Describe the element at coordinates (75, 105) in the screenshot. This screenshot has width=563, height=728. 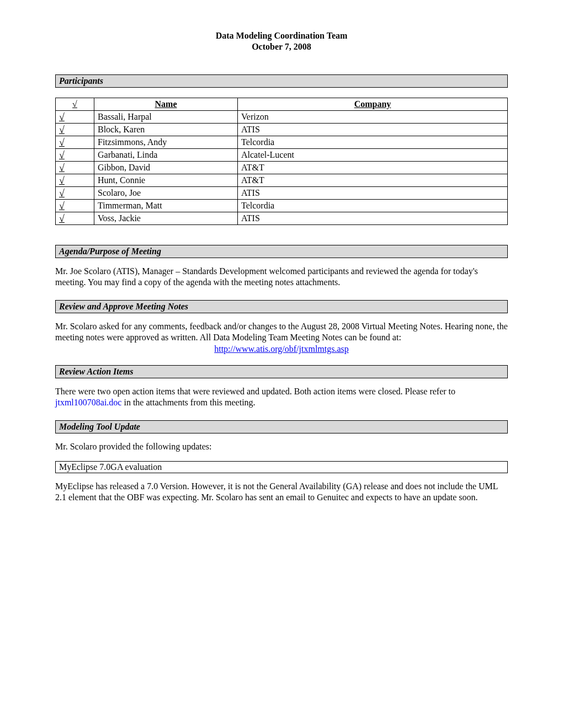
I see `col-check-header: √` at that location.